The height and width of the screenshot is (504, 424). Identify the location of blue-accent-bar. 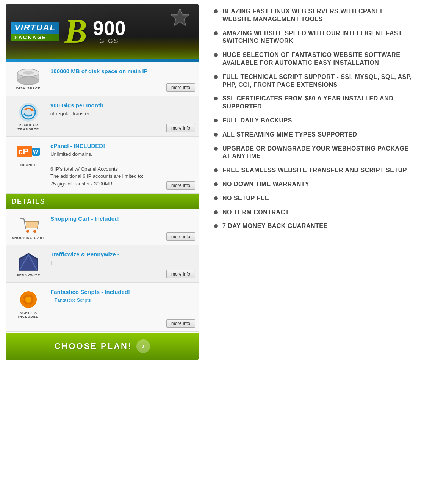
(102, 60).